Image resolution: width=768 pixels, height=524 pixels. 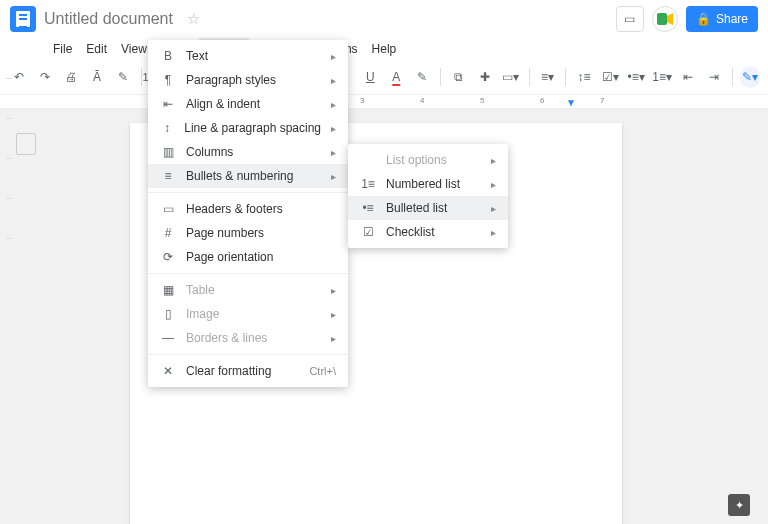 What do you see at coordinates (194, 19) in the screenshot?
I see `star-icon: ☆` at bounding box center [194, 19].